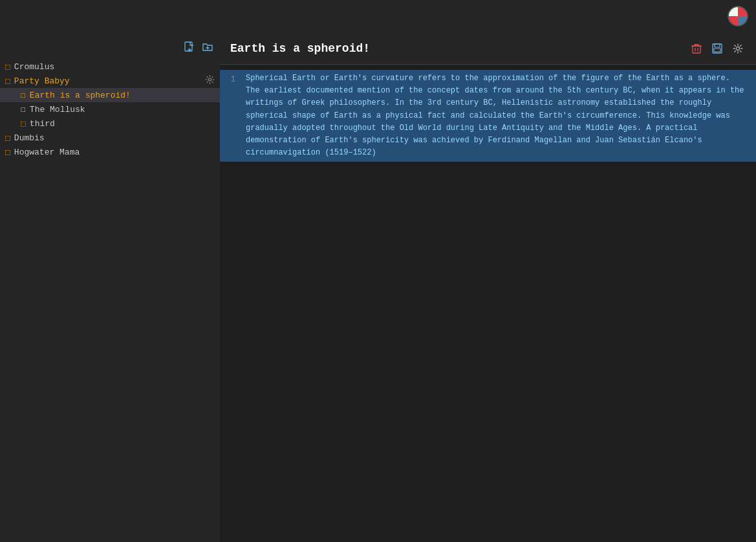 The width and height of the screenshot is (756, 542). What do you see at coordinates (110, 152) in the screenshot?
I see `sidebar-item-hogwater-mama: ⬚ Hogwater Mama` at bounding box center [110, 152].